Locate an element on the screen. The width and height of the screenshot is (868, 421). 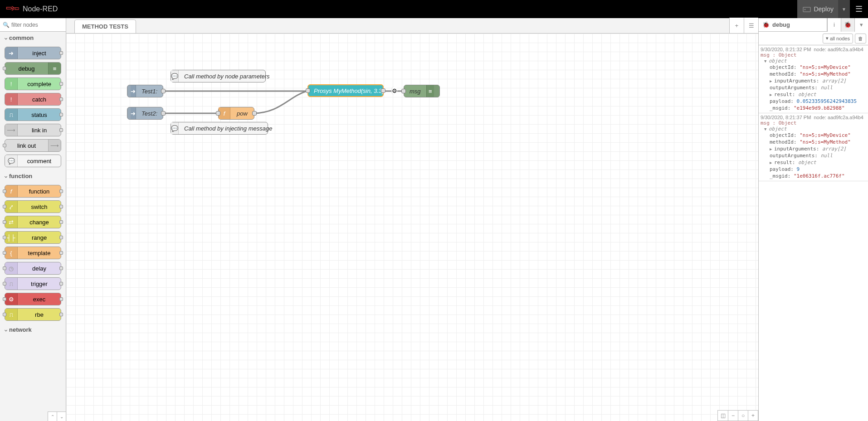
debug-toggle is located at coordinates (437, 91).